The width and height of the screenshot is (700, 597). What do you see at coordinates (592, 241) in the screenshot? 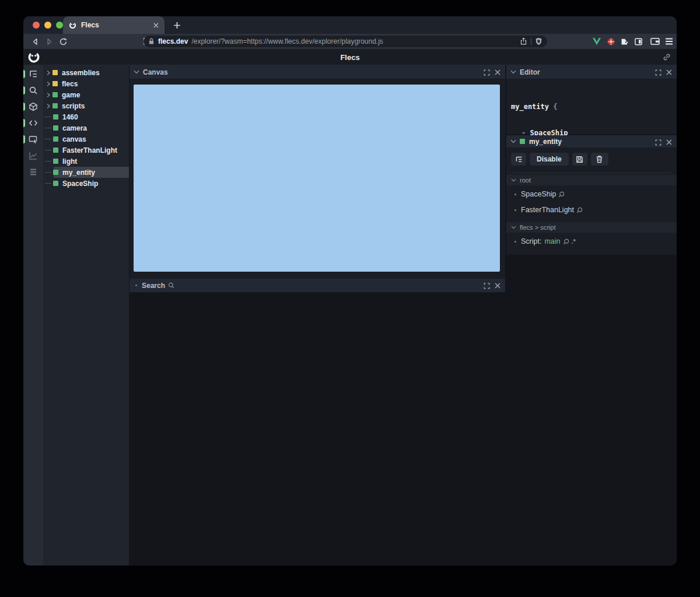
I see `component-row-script: Script: main .*` at bounding box center [592, 241].